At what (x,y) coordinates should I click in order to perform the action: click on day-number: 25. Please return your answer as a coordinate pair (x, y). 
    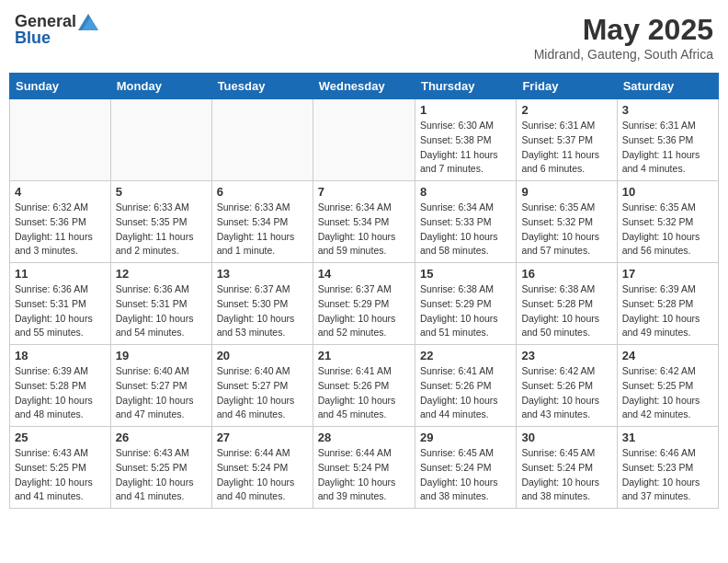
    Looking at the image, I should click on (61, 438).